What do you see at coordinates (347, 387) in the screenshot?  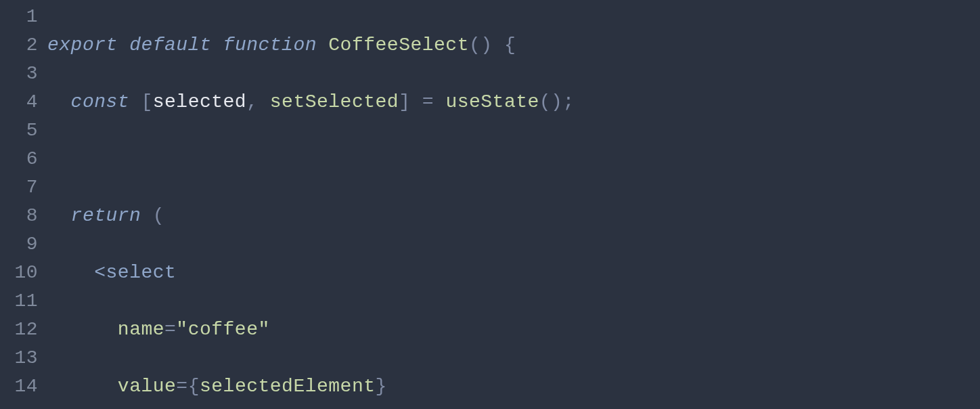 I see `code-line: value={selectedElement}` at bounding box center [347, 387].